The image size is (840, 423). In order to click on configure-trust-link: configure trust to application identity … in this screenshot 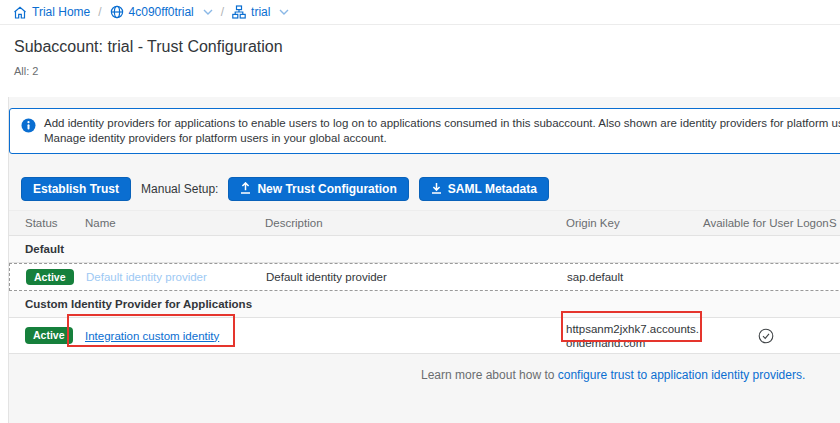, I will do `click(682, 375)`.